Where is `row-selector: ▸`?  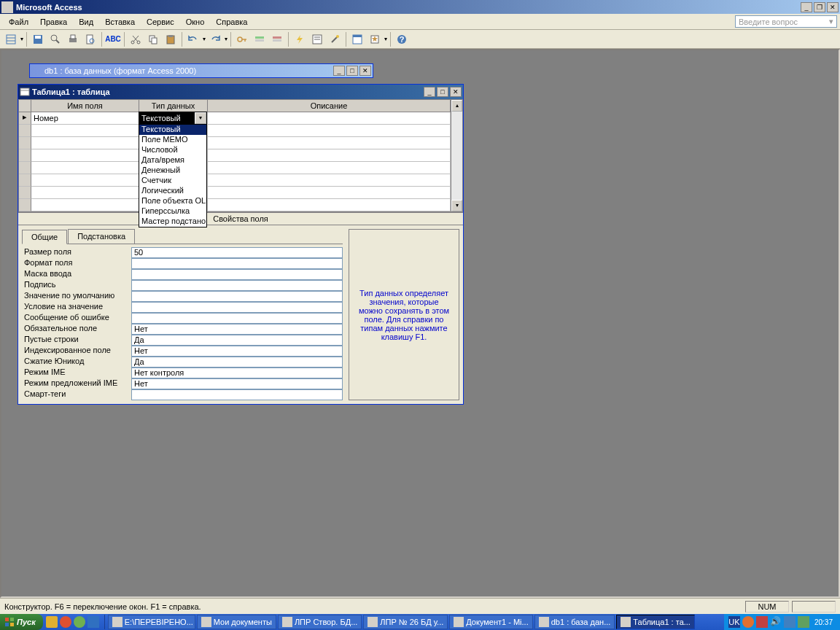 row-selector: ▸ is located at coordinates (25, 118).